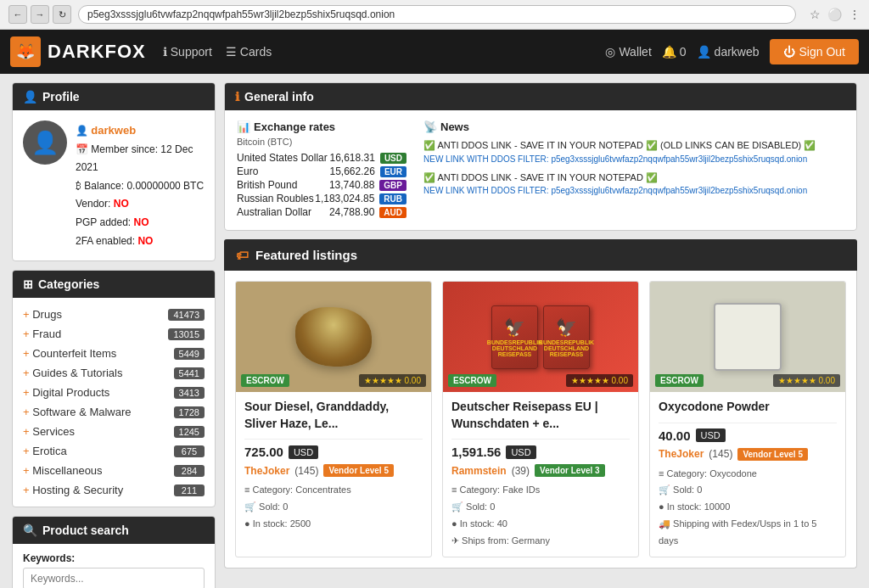  Describe the element at coordinates (541, 473) in the screenshot. I see `listing-body: Deutscher Reisepass EU | Wunschdaten + e…` at that location.